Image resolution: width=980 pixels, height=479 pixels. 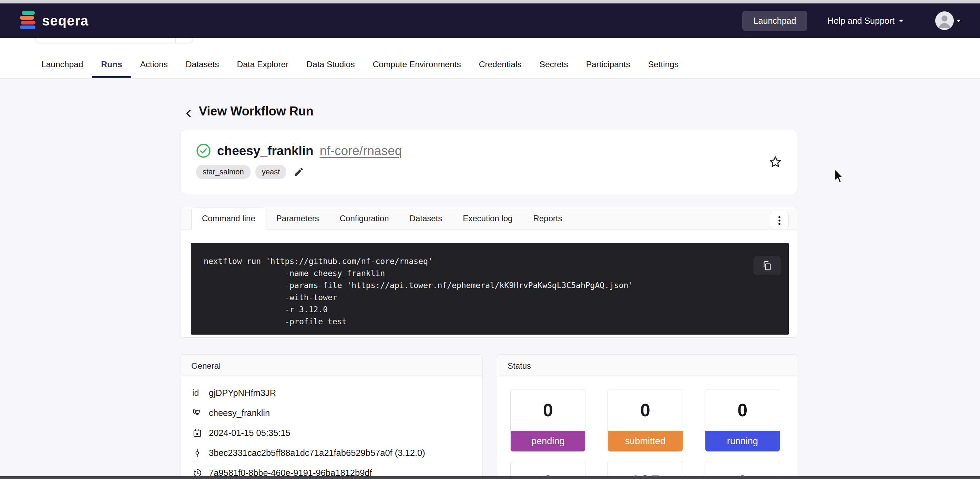 I want to click on label-tag: yeast, so click(x=271, y=172).